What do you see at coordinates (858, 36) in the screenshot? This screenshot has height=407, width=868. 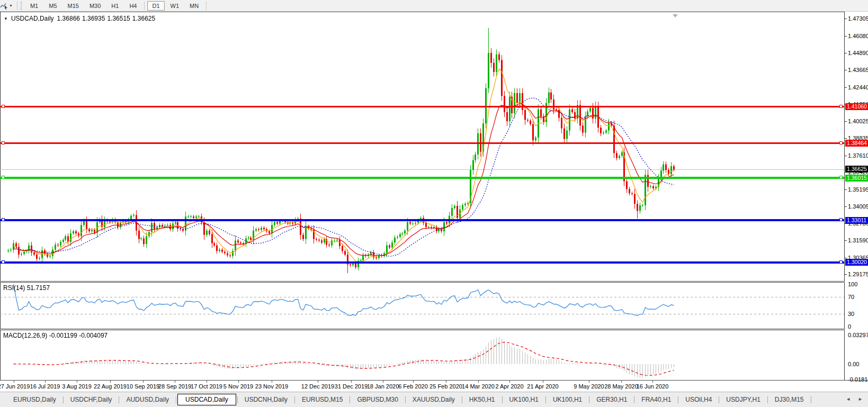 I see `price-tick-label: 1.46080` at bounding box center [858, 36].